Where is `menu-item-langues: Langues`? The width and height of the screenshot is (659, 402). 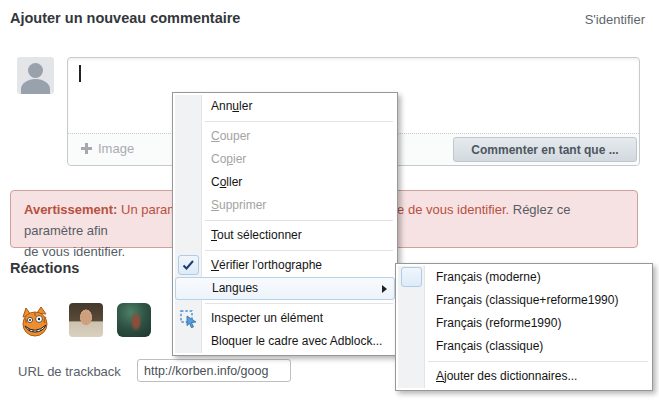 menu-item-langues: Langues is located at coordinates (285, 288).